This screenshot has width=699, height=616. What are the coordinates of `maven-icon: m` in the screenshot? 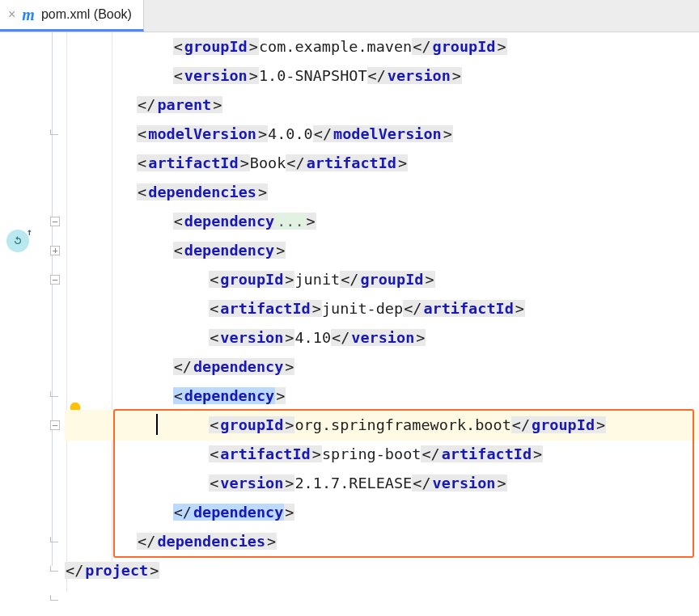 It's located at (28, 15).